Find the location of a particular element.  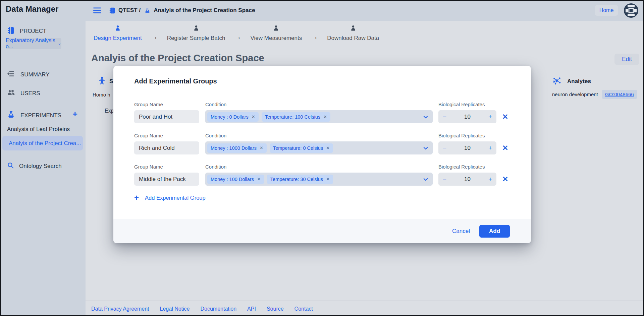

sidebar-divider is located at coordinates (43, 59).